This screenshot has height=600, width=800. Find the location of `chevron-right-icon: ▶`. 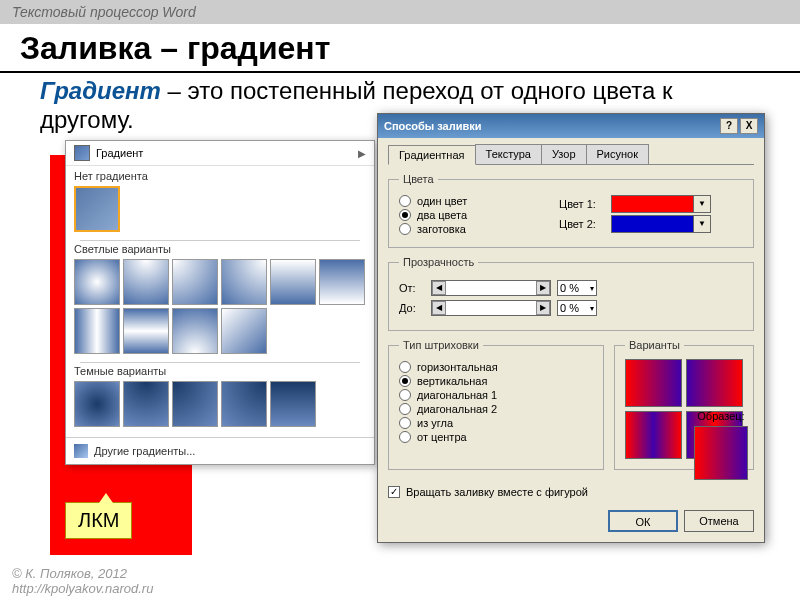

chevron-right-icon: ▶ is located at coordinates (362, 154).